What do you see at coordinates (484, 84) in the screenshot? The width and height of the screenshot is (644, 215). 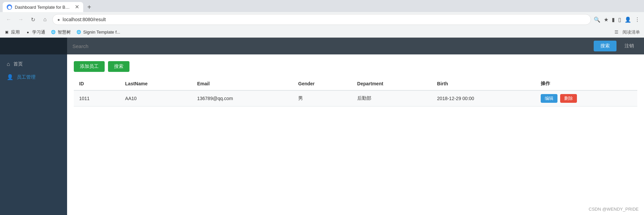 I see `col-birth: Birth` at bounding box center [484, 84].